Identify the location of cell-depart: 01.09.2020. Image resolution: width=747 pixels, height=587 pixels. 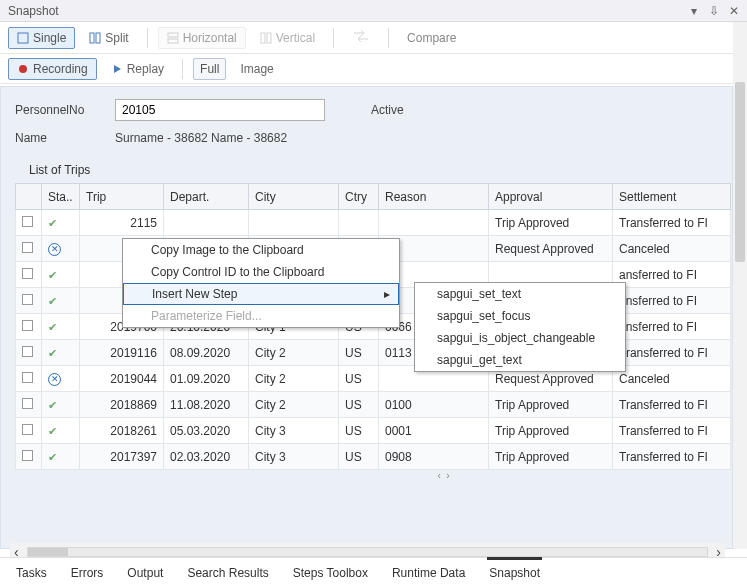
(206, 379).